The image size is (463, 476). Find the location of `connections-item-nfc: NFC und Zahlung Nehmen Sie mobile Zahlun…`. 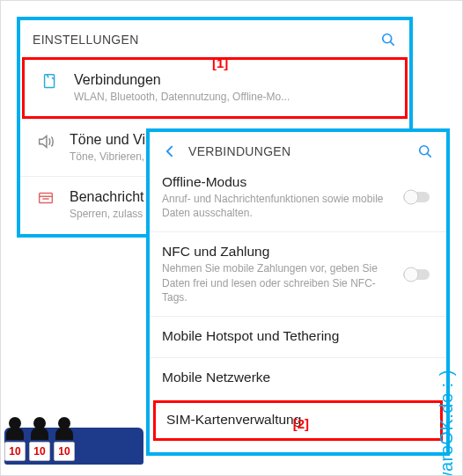

connections-item-nfc: NFC und Zahlung Nehmen Sie mobile Zahlun… is located at coordinates (298, 274).